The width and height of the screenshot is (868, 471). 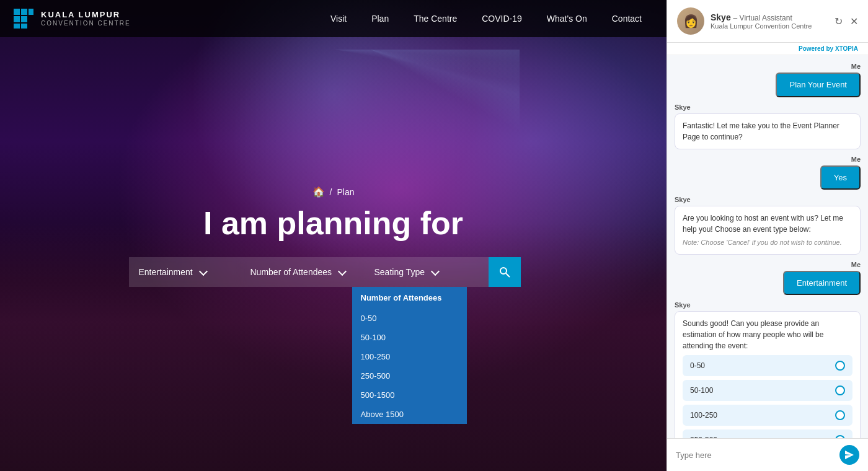 What do you see at coordinates (838, 21) in the screenshot?
I see `refresh-icon: ↻` at bounding box center [838, 21].